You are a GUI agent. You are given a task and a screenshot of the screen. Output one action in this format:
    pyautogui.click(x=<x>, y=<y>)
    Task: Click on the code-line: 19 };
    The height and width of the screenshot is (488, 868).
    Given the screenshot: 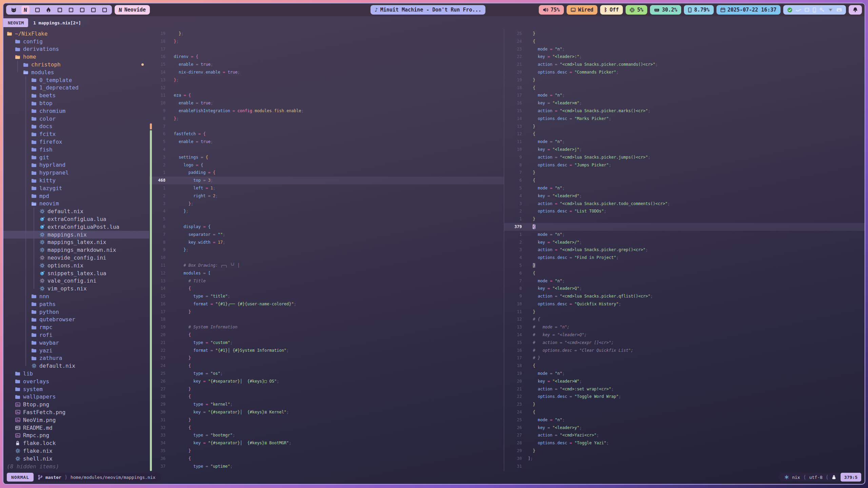 What is the action you would take?
    pyautogui.click(x=327, y=34)
    